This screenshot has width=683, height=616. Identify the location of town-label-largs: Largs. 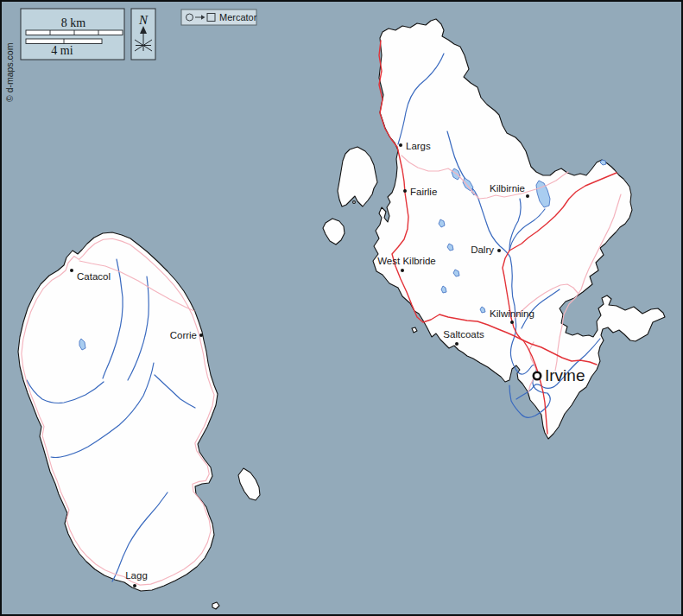
(418, 146).